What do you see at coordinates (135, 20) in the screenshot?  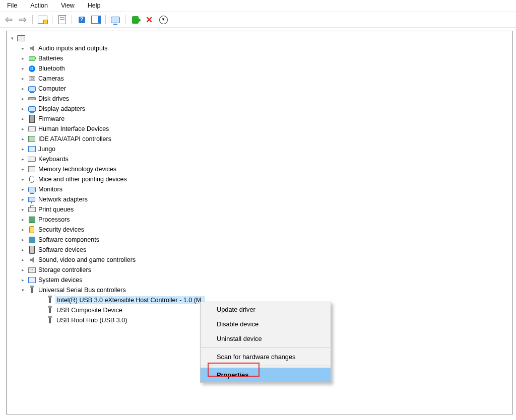 I see `scan-for-hardware-changes-button` at bounding box center [135, 20].